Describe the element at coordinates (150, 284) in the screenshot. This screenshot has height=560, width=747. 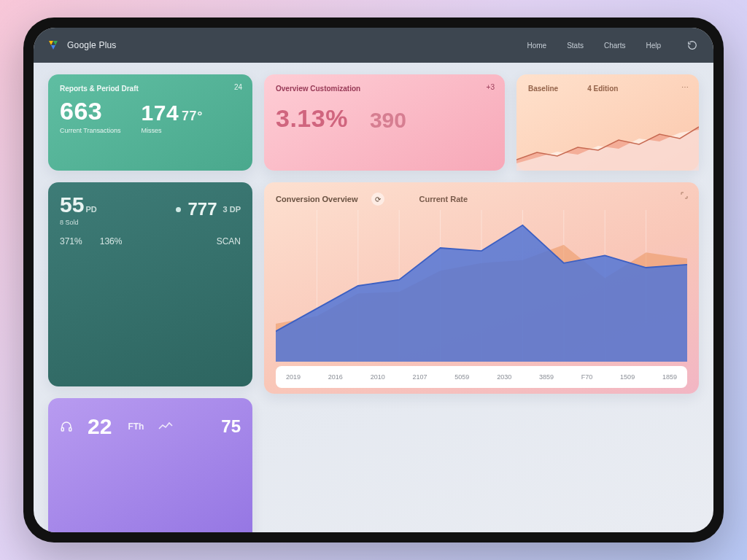
I see `card-metrics: 55PD 8 Sold 777 3 DP 371% 136%` at that location.